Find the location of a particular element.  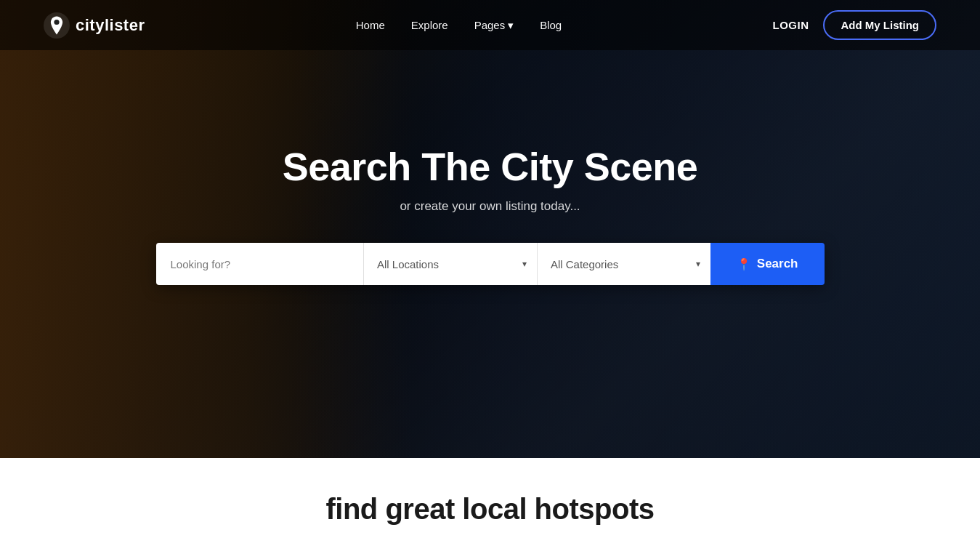

navbar: citylister Home Explore Pages Blog LOGIN… is located at coordinates (490, 25).